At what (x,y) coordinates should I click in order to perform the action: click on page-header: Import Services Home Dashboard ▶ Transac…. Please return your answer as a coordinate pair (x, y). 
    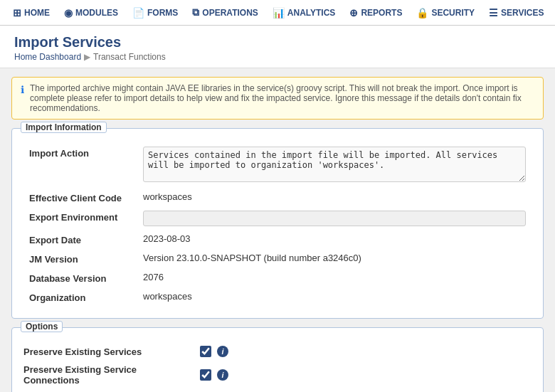
    Looking at the image, I should click on (278, 47).